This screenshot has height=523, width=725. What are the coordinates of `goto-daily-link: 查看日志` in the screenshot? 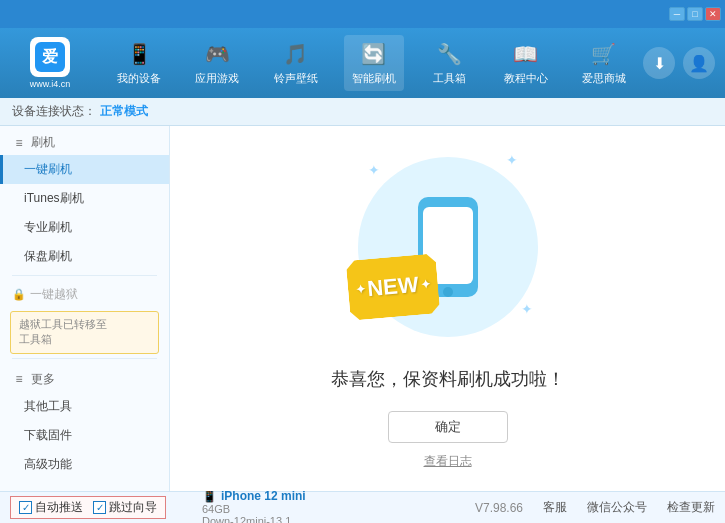 It's located at (448, 462).